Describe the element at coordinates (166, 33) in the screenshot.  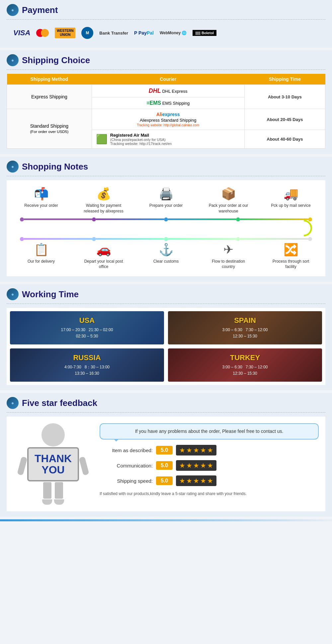
I see `payment-logos-row: VISA WESTERNUNION M Bank Transfer P PayP…` at that location.